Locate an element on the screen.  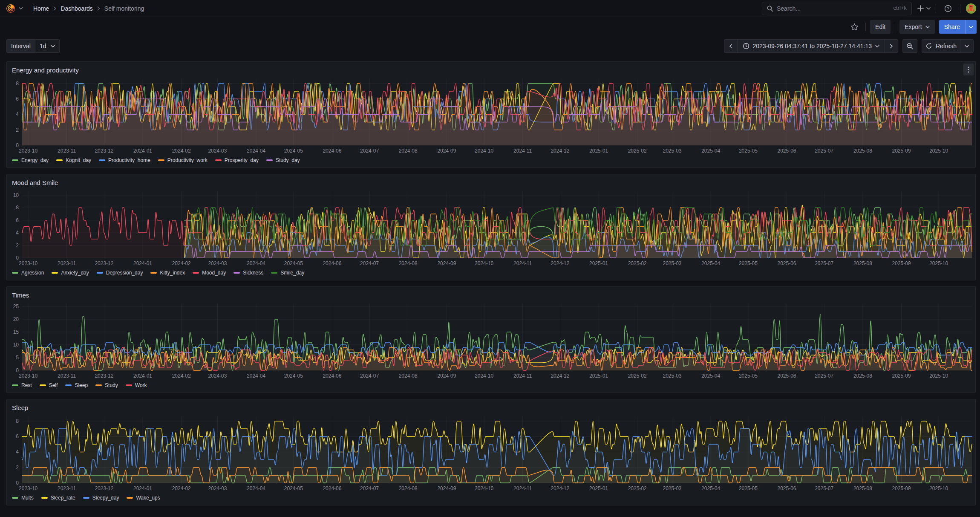
svg-text: 2024-03 is located at coordinates (217, 488).